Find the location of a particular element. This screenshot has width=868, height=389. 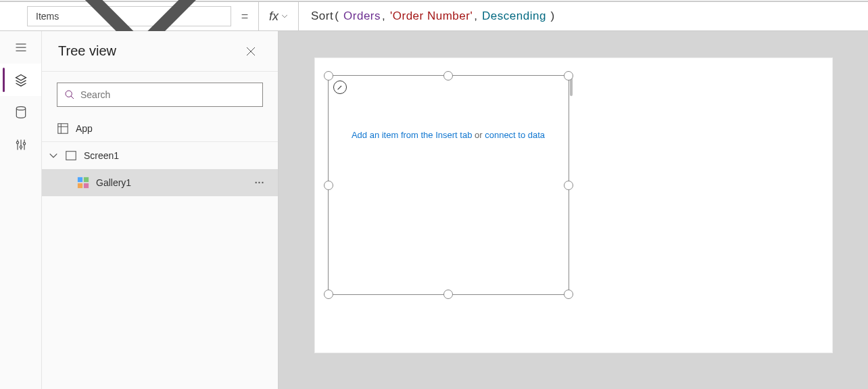

formula-input: Sort ( Orders , 'Order Number' , Descend… is located at coordinates (583, 16).